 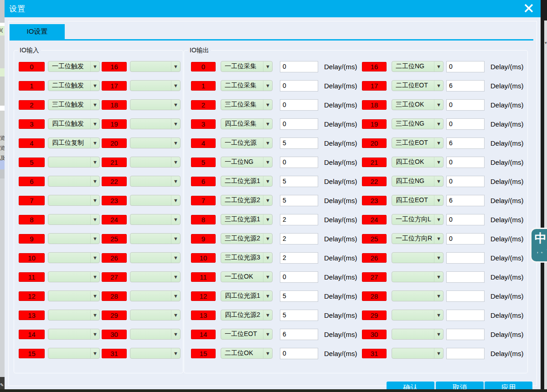 What do you see at coordinates (418, 162) in the screenshot?
I see `io-output-function-select: 四工位OK ▼` at bounding box center [418, 162].